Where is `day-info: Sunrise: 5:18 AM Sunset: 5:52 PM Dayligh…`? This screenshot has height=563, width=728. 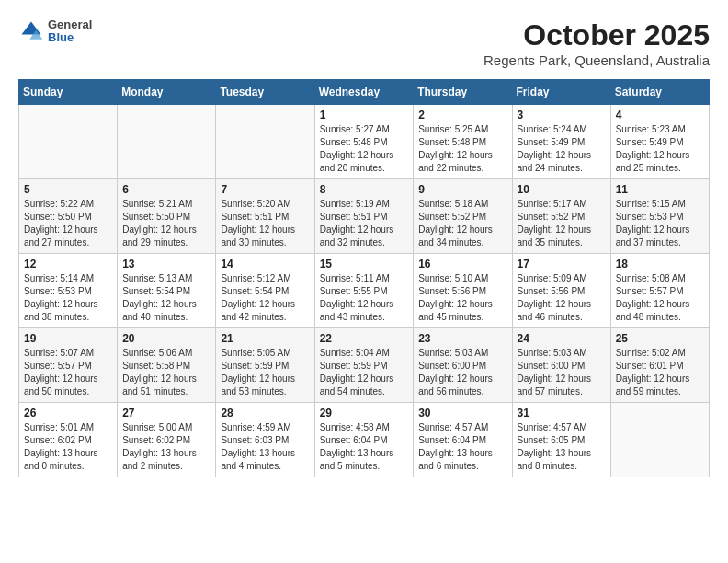
day-info: Sunrise: 5:18 AM Sunset: 5:52 PM Dayligh… is located at coordinates (462, 224).